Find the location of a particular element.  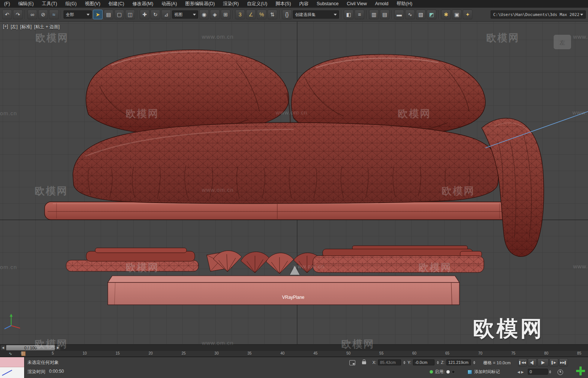

keyboard-override-icon: ⊞ is located at coordinates (226, 14).